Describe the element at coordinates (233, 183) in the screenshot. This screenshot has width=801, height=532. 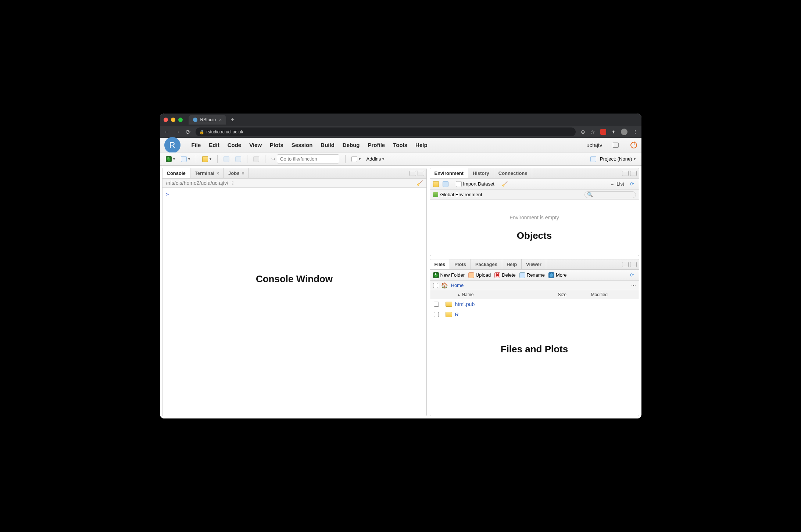
I see `share-icon: ⇪` at that location.